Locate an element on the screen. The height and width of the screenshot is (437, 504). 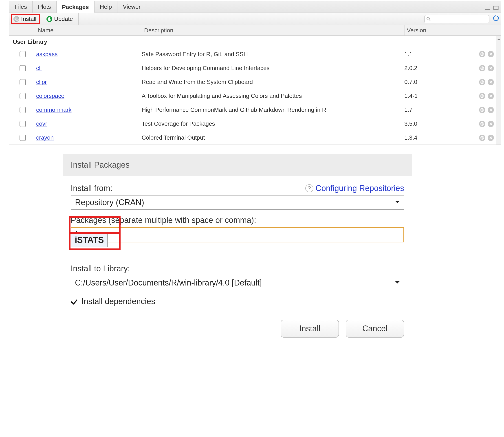
package-name-link: askpass is located at coordinates (89, 54).